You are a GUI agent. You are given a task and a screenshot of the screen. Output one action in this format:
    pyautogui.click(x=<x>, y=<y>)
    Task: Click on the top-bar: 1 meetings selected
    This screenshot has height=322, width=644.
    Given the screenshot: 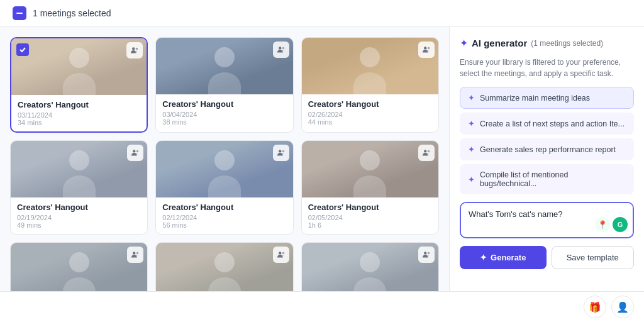 What is the action you would take?
    pyautogui.click(x=322, y=14)
    